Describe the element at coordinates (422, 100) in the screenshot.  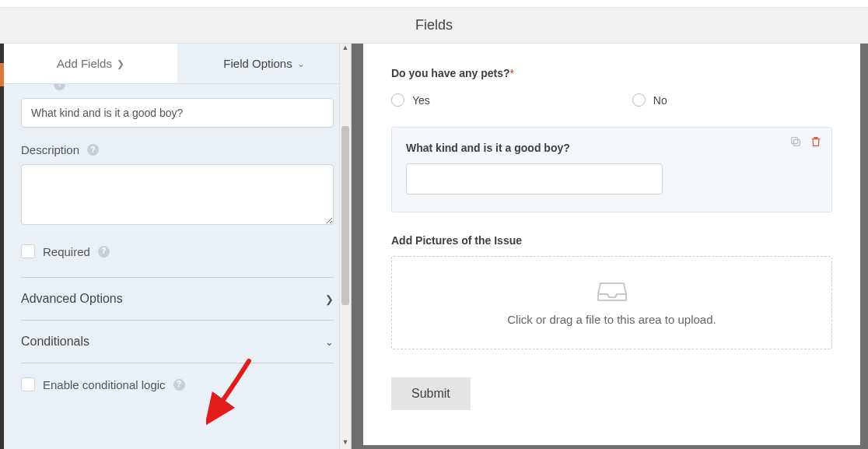
I see `radio-label: Yes` at that location.